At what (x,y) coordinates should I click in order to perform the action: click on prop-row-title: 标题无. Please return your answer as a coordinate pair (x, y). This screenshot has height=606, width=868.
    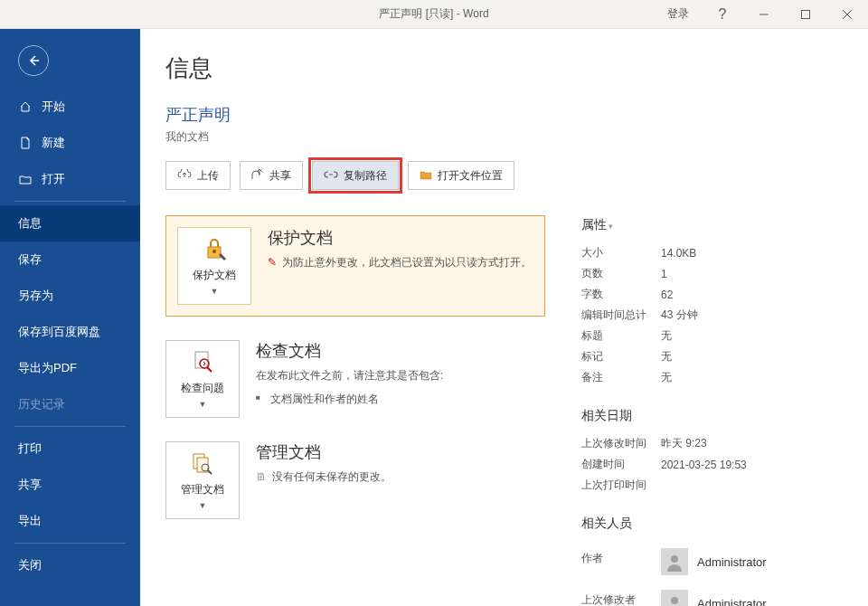
    Looking at the image, I should click on (712, 336).